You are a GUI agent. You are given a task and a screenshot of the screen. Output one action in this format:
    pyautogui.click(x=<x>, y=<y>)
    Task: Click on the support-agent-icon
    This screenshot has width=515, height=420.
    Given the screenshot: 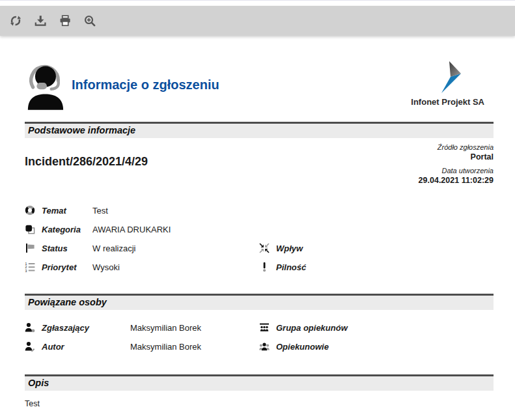 What is the action you would take?
    pyautogui.click(x=45, y=85)
    